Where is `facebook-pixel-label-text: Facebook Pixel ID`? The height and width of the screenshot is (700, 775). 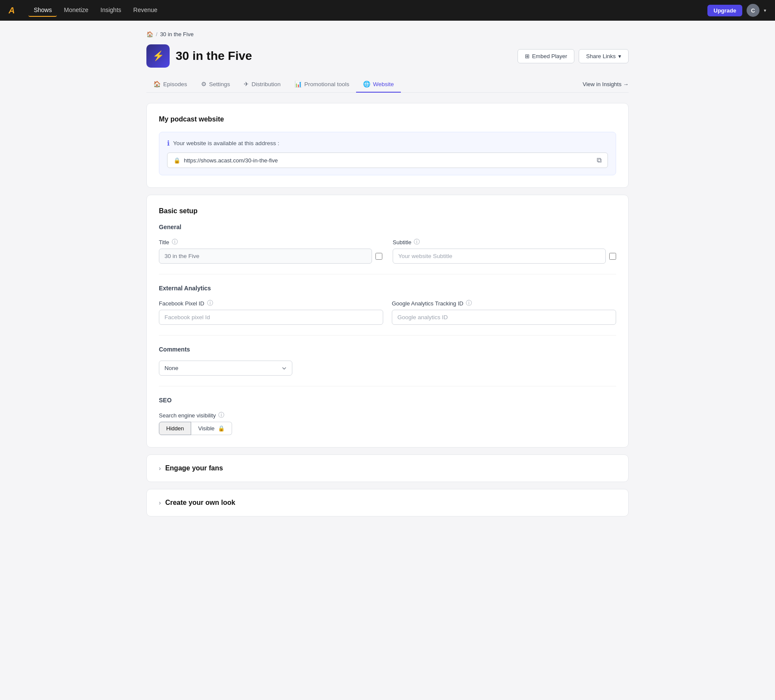
facebook-pixel-label-text: Facebook Pixel ID is located at coordinates (182, 303).